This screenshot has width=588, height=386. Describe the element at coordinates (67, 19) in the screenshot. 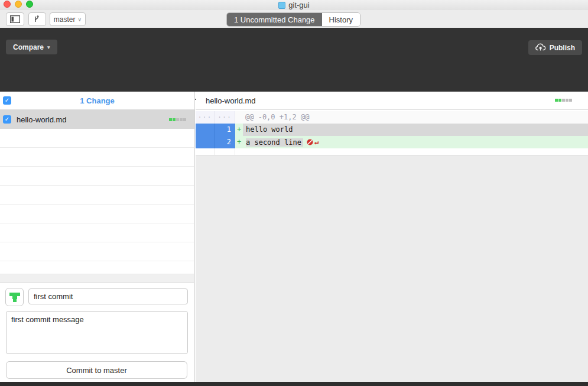

I see `branch-dropdown: master ∨` at that location.